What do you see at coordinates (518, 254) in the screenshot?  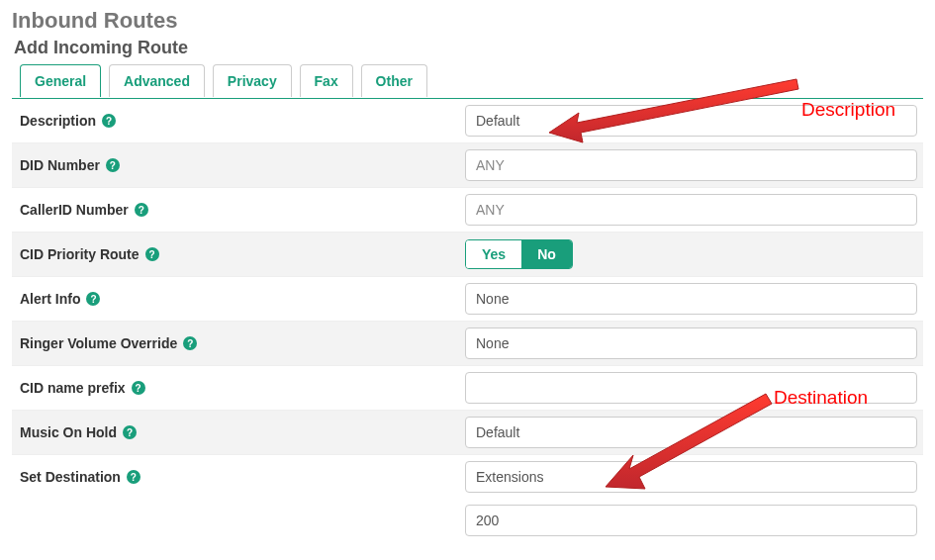 I see `cid-priority-toggle: Yes No` at bounding box center [518, 254].